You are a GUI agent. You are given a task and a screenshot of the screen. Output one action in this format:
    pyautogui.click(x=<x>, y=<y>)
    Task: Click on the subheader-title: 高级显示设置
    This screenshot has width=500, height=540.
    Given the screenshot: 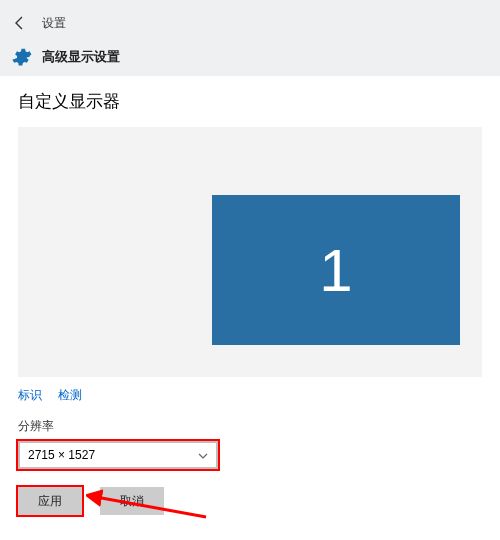 What is the action you would take?
    pyautogui.click(x=81, y=57)
    